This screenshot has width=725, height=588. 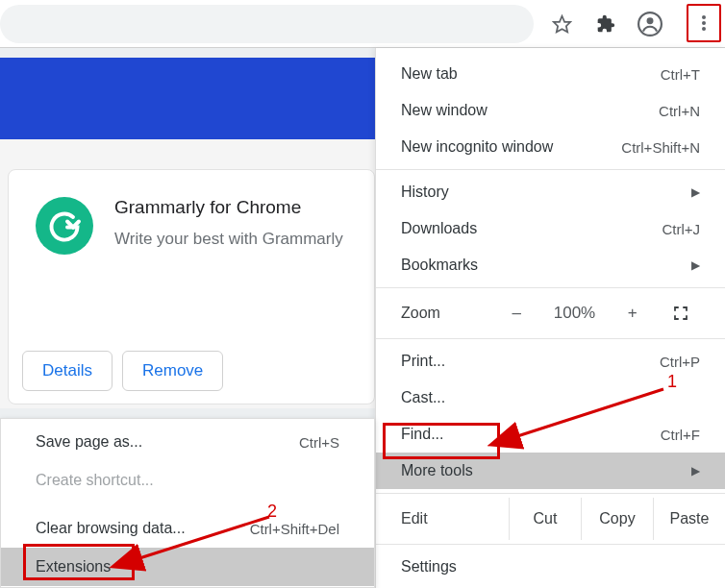 What do you see at coordinates (442, 519) in the screenshot?
I see `edit-label: Edit` at bounding box center [442, 519].